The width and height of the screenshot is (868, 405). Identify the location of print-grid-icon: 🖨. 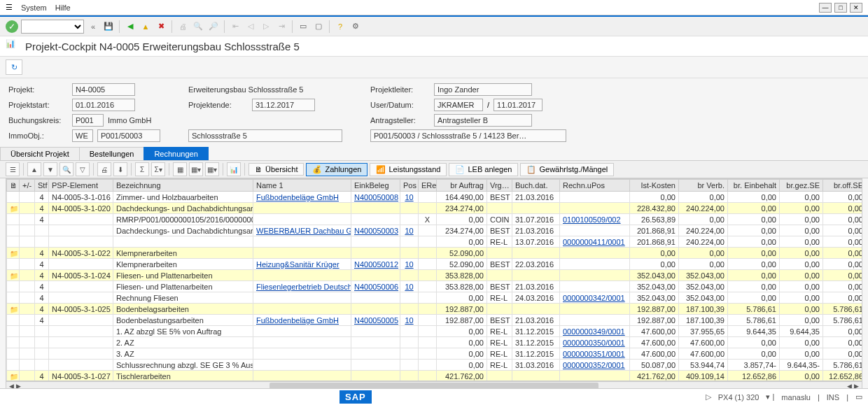
(104, 169).